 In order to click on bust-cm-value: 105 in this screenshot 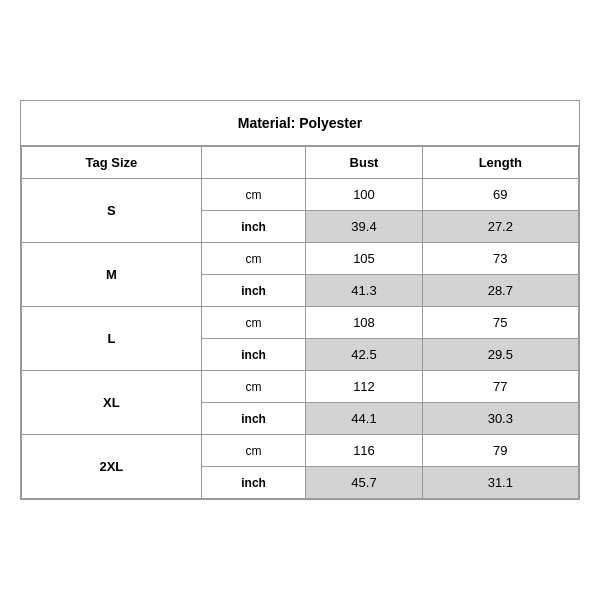, I will do `click(364, 259)`.